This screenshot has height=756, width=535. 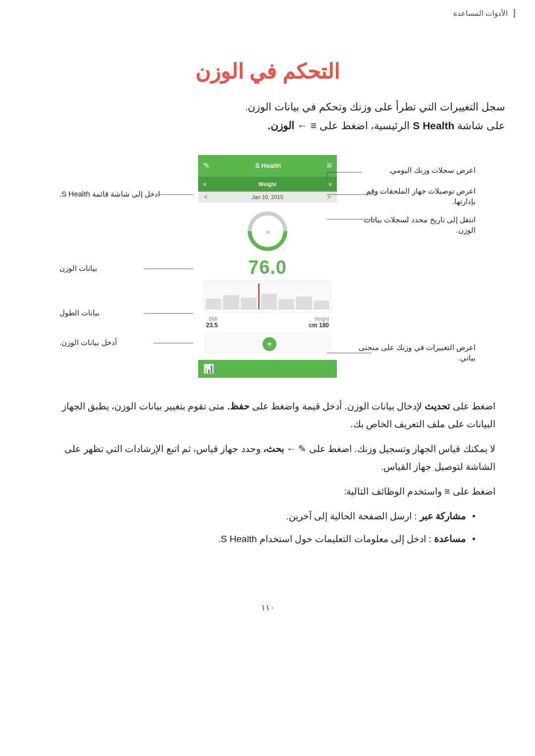 What do you see at coordinates (393, 491) in the screenshot?
I see `p3-after: واستخدم الوظائف التالية:` at bounding box center [393, 491].